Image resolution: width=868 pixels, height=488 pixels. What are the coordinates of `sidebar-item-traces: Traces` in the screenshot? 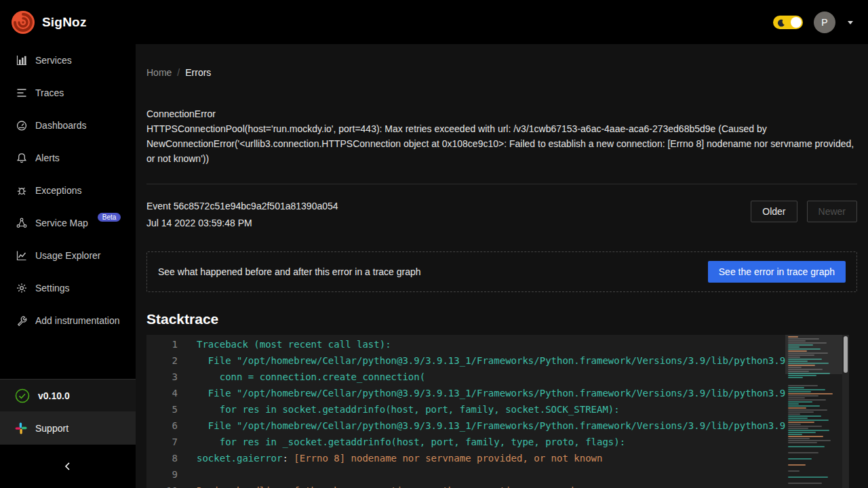 It's located at (68, 93).